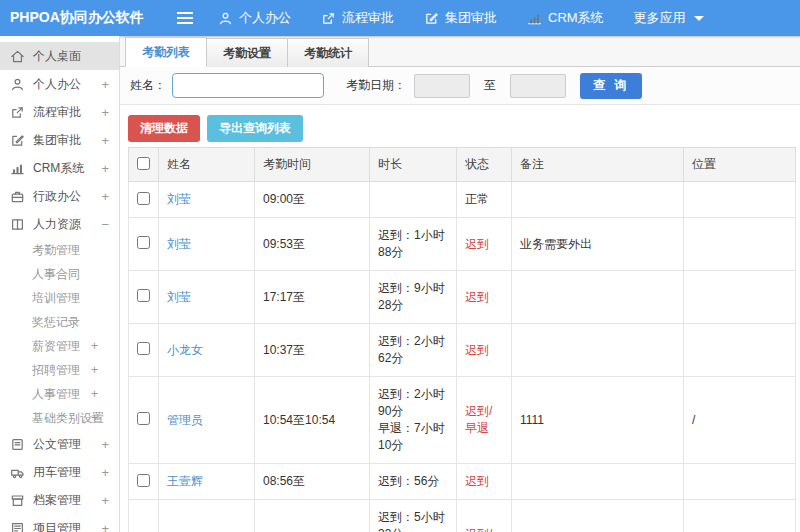  What do you see at coordinates (60, 112) in the screenshot?
I see `sidebar-item-workflow-approval: 流程审批+` at bounding box center [60, 112].